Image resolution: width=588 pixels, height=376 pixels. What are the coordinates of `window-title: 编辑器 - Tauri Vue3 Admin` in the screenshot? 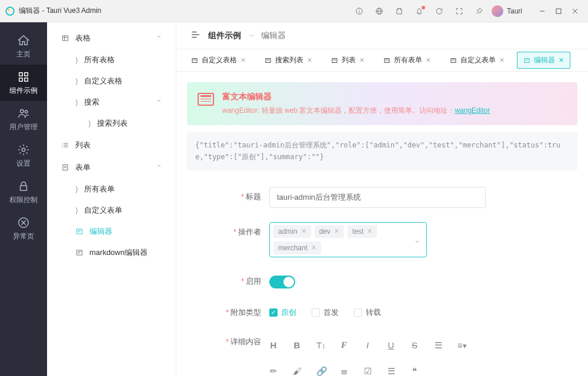 It's located at (60, 11).